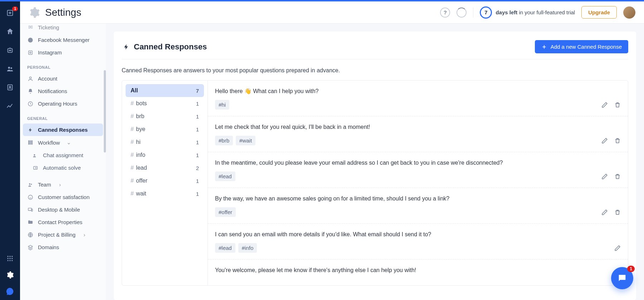 Image resolution: width=644 pixels, height=300 pixels. I want to click on response-text: Let me check that for you real quick, I'…, so click(418, 127).